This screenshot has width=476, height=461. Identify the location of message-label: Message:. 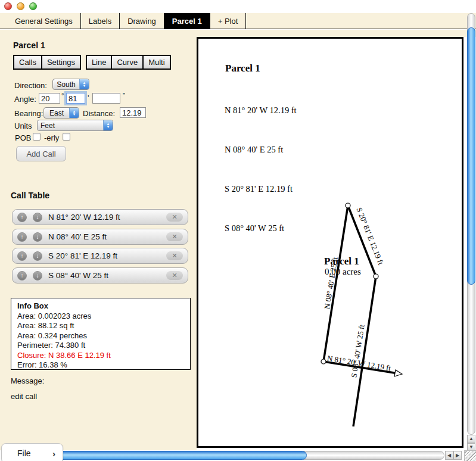
(27, 381).